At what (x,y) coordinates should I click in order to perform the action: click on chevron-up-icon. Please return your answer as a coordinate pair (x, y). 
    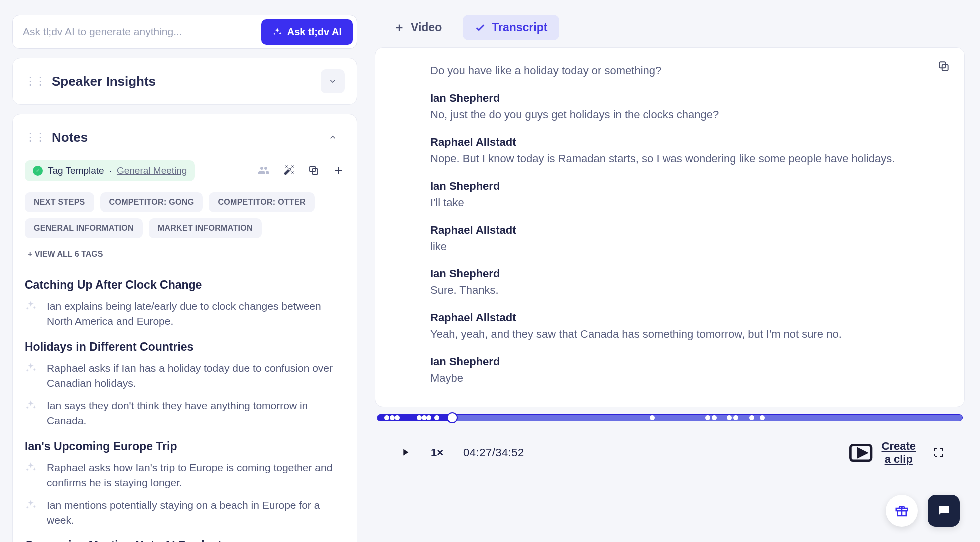
    Looking at the image, I should click on (333, 138).